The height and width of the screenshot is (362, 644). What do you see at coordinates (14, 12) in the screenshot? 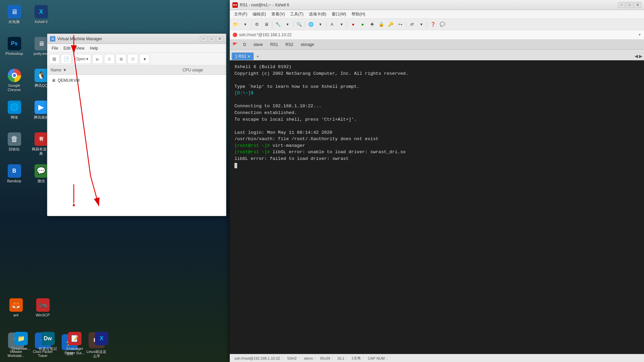
I see `my-computer-icon: 🖥` at bounding box center [14, 12].